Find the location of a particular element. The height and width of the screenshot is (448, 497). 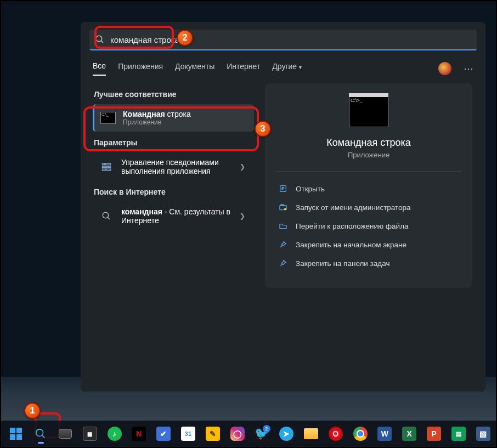

taskbar-powerpoint: P is located at coordinates (434, 434).